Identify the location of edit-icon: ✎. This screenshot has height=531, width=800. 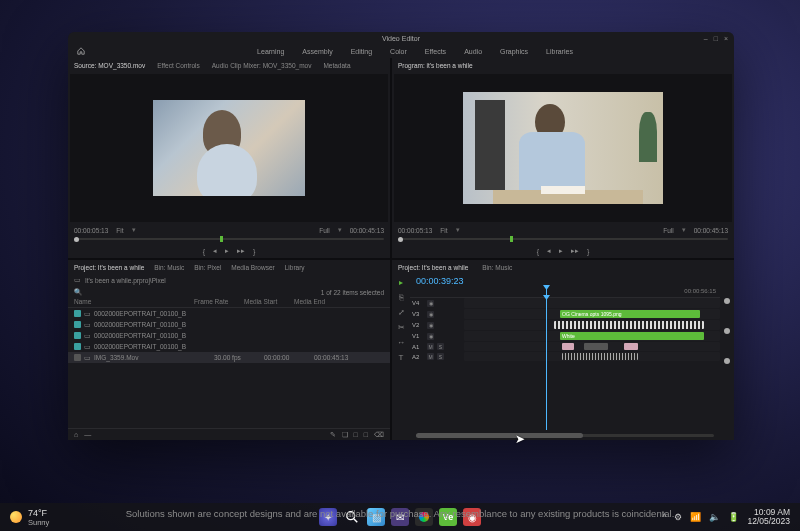
(333, 435).